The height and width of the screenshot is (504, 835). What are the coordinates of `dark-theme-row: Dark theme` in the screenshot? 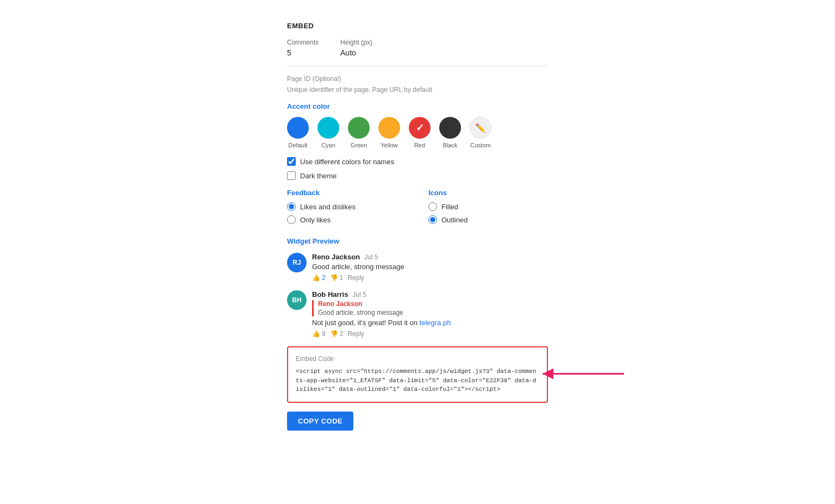 It's located at (418, 176).